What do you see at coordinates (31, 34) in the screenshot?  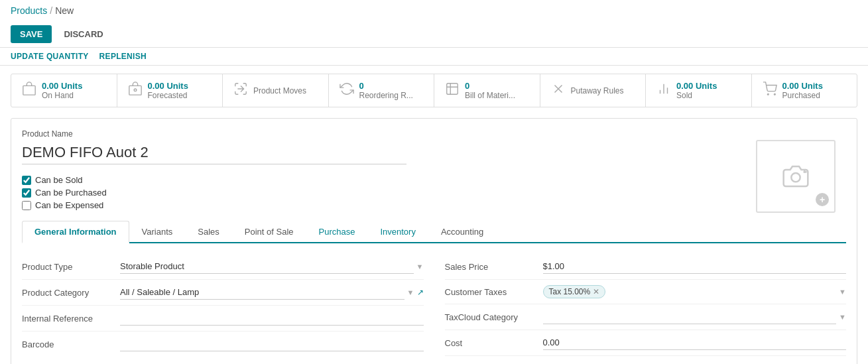 I see `save-button: SAVE` at bounding box center [31, 34].